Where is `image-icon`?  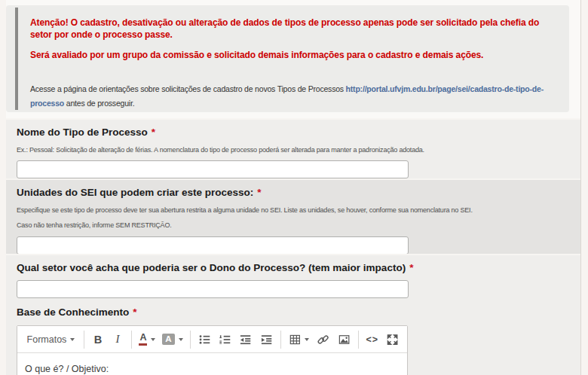
image-icon is located at coordinates (344, 340).